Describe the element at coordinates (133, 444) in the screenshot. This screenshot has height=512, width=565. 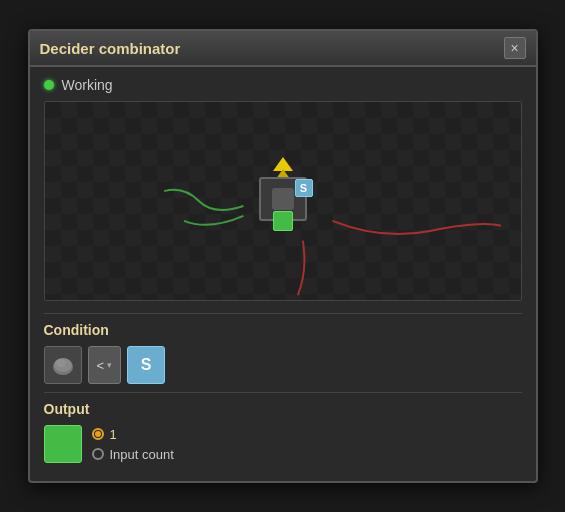
I see `output-options: 1 Input count` at that location.